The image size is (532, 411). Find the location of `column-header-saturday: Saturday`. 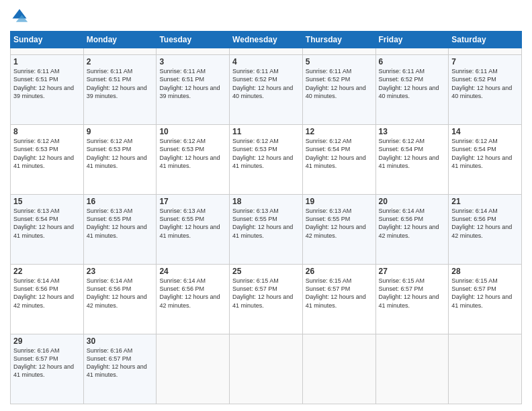

column-header-saturday: Saturday is located at coordinates (485, 40).